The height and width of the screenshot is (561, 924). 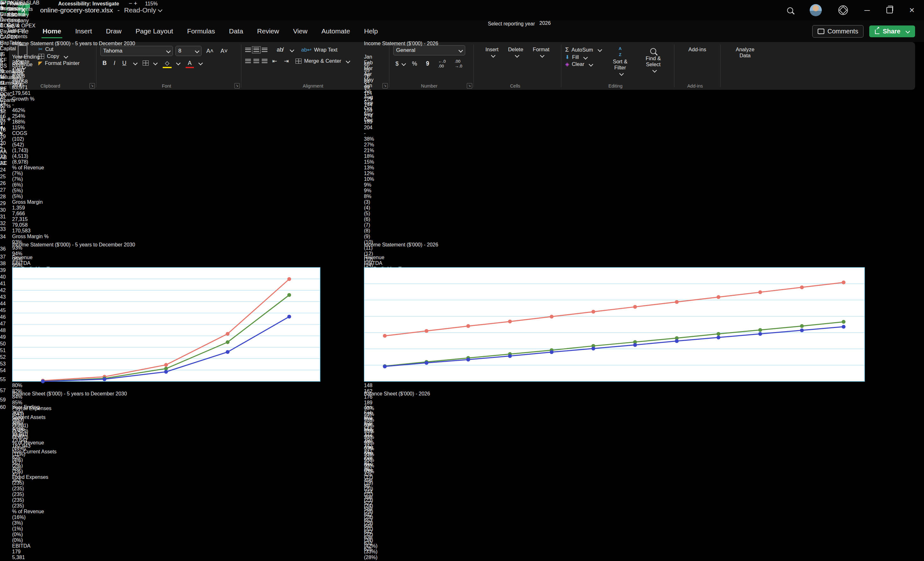 What do you see at coordinates (28, 557) in the screenshot?
I see `table-cell: 5,381` at bounding box center [28, 557].